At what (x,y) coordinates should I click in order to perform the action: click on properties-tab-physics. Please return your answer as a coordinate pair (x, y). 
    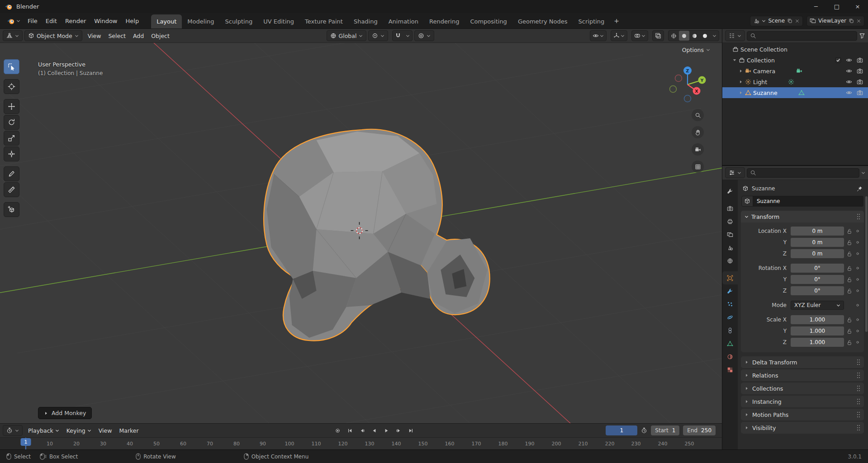
    Looking at the image, I should click on (730, 317).